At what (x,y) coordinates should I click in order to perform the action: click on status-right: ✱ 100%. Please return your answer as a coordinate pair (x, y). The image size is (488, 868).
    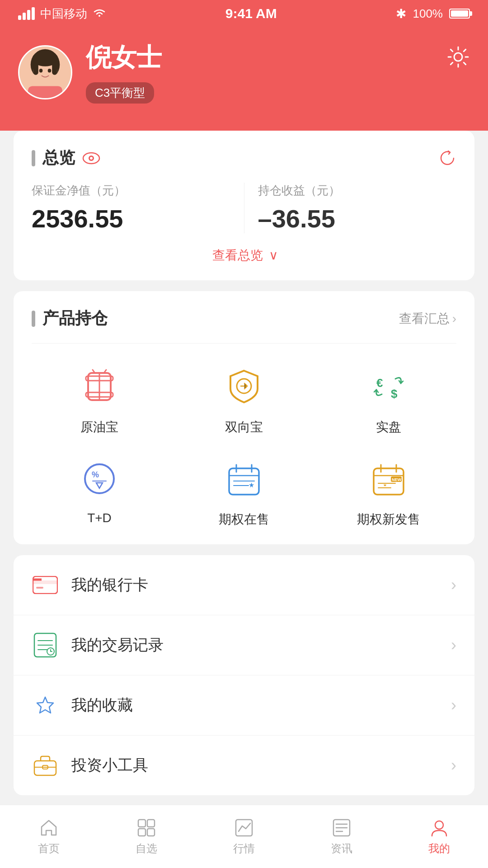
    Looking at the image, I should click on (433, 14).